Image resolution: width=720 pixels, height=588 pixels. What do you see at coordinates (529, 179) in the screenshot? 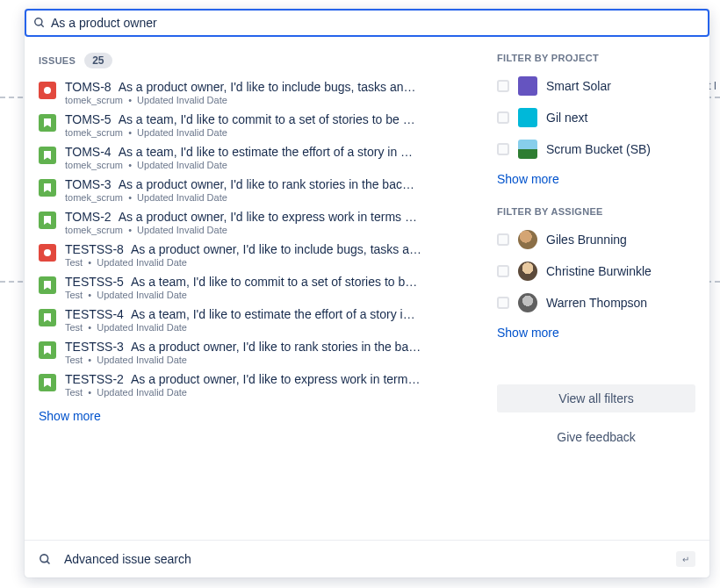
I see `projects-show-more: Show more` at bounding box center [529, 179].